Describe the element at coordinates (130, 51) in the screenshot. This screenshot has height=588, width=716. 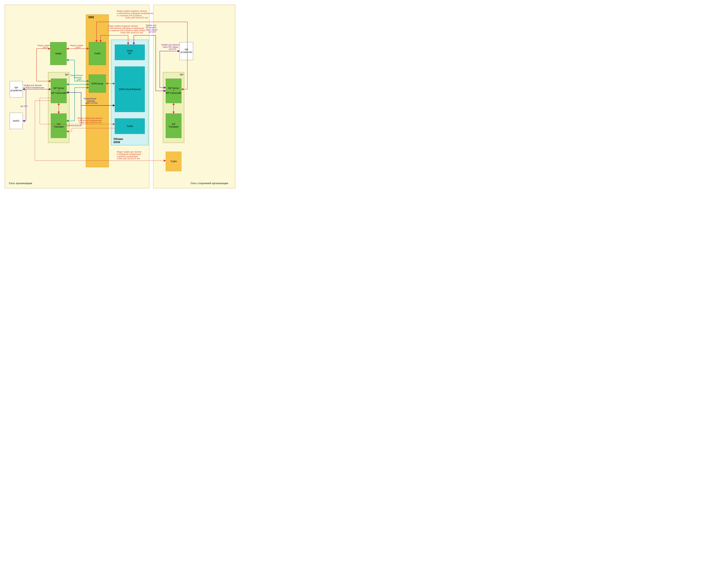
I see `svg-text: DION` at that location.